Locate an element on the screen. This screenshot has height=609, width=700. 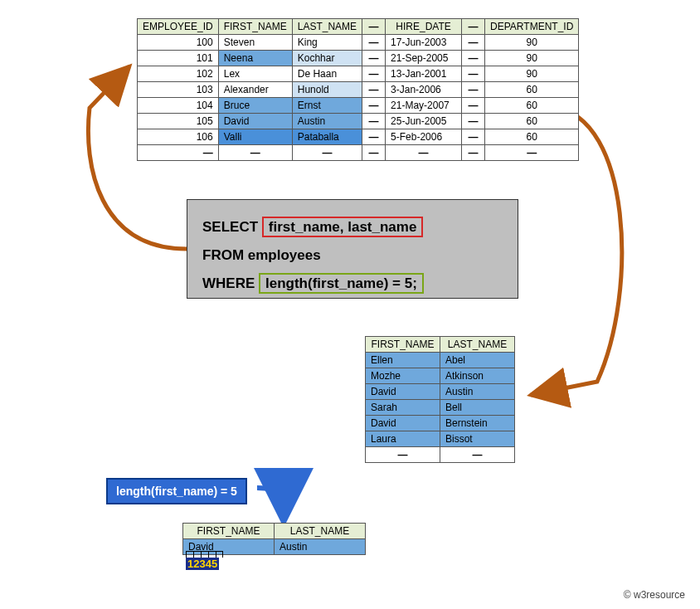
sql-where-expr: length(first_name) = 5; is located at coordinates (342, 284).